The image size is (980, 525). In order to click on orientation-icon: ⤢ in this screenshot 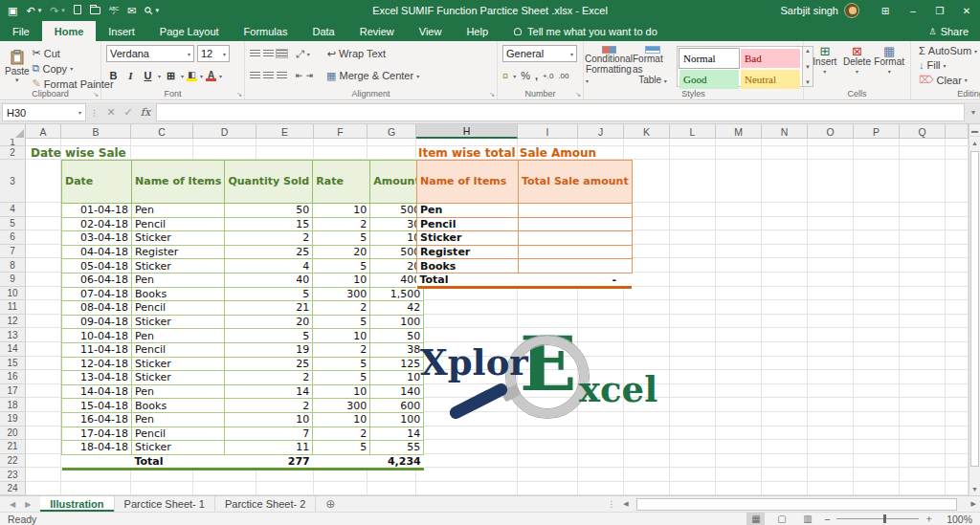, I will do `click(301, 54)`.